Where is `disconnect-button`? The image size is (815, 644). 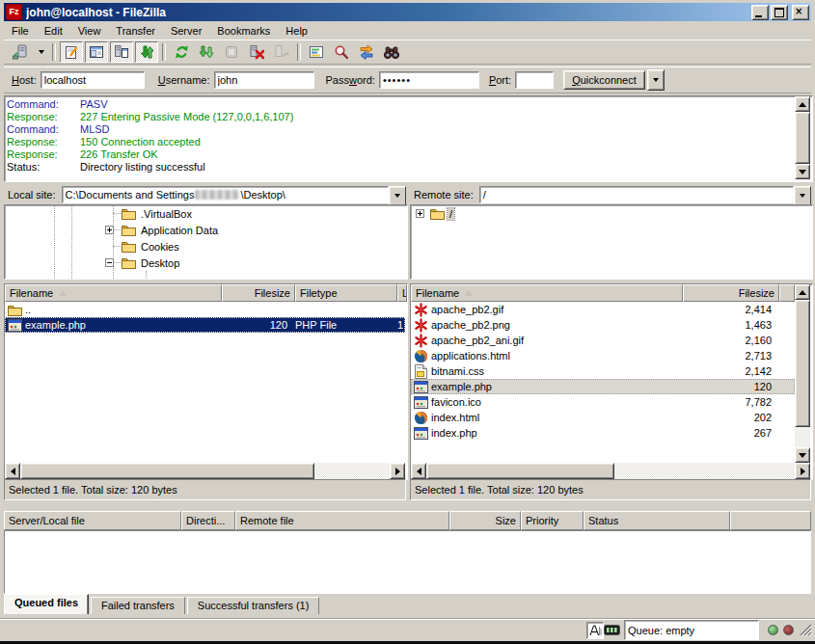 disconnect-button is located at coordinates (257, 52).